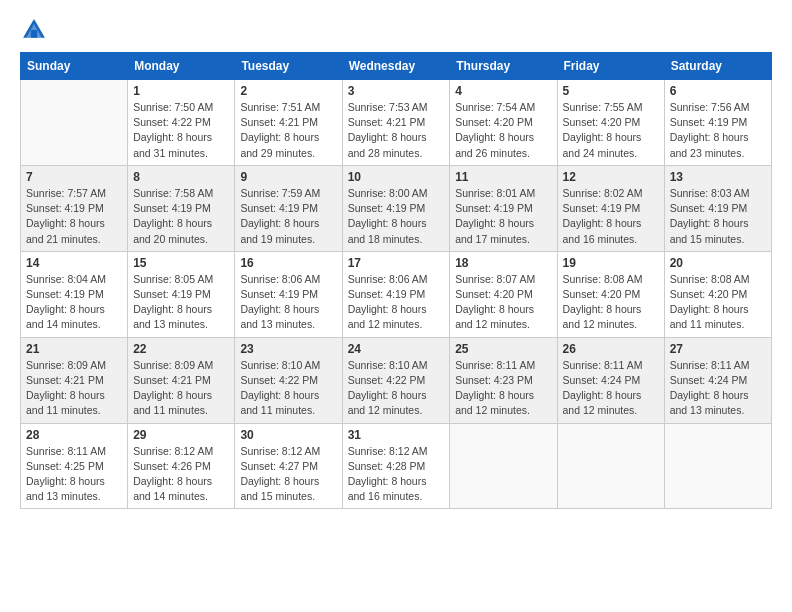 This screenshot has width=792, height=612. I want to click on week-row-3: 14Sunrise: 8:04 AMSunset: 4:19 PMDayligh…, so click(396, 294).